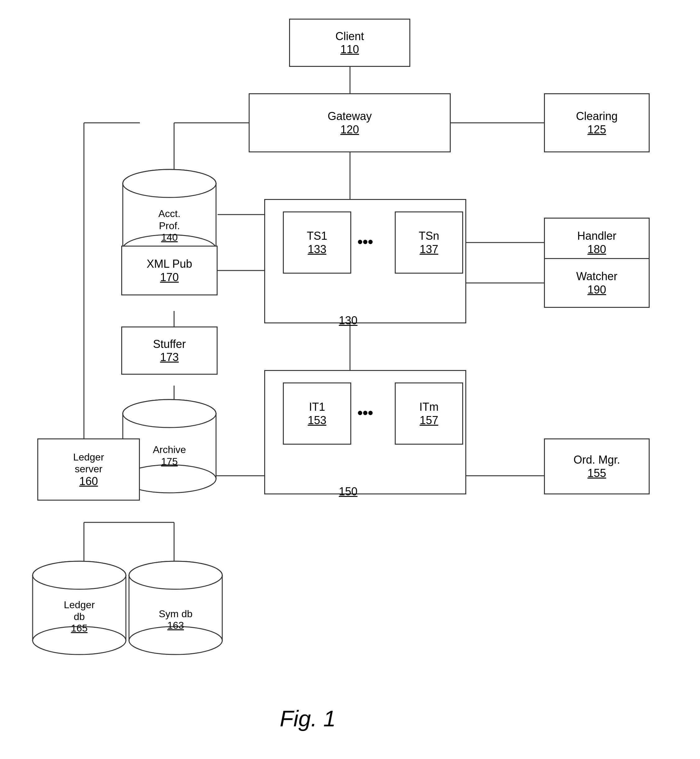  I want to click on ledger-server-number: 160, so click(89, 481).